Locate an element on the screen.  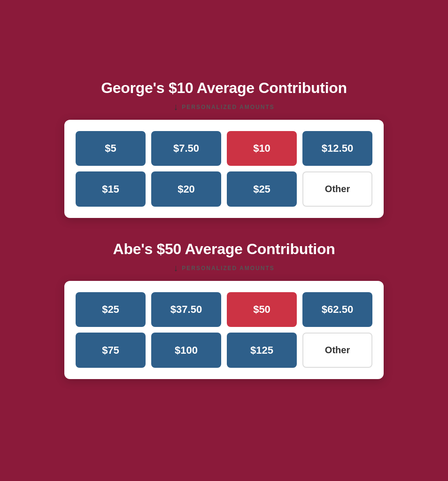
abe-btn-other: Other is located at coordinates (337, 350).